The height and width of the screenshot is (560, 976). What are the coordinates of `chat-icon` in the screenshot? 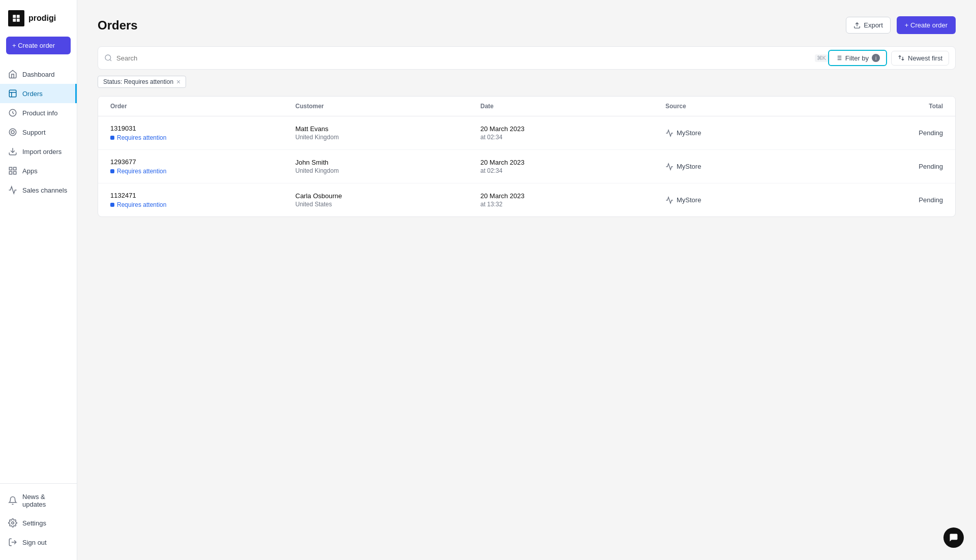 It's located at (954, 538).